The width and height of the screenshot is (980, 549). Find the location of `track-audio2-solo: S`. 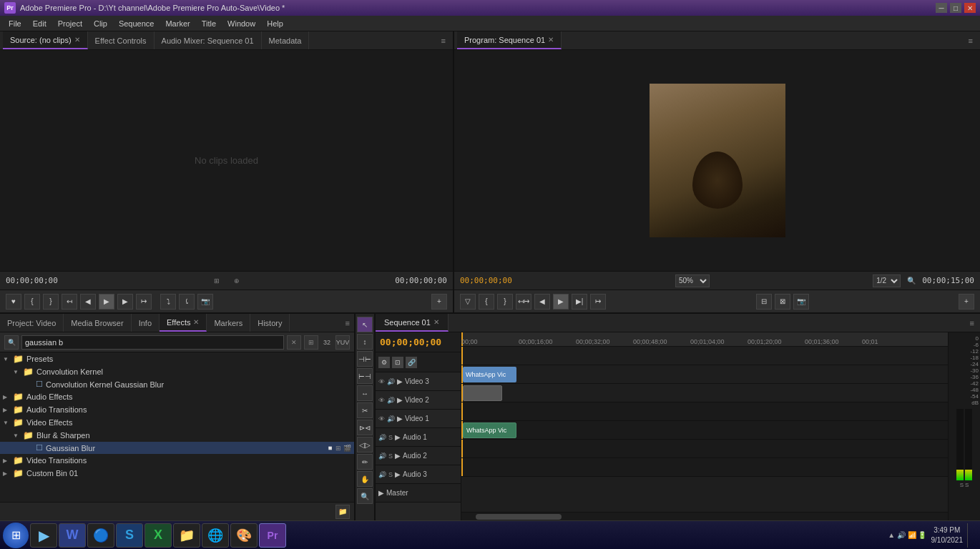

track-audio2-solo: S is located at coordinates (391, 456).